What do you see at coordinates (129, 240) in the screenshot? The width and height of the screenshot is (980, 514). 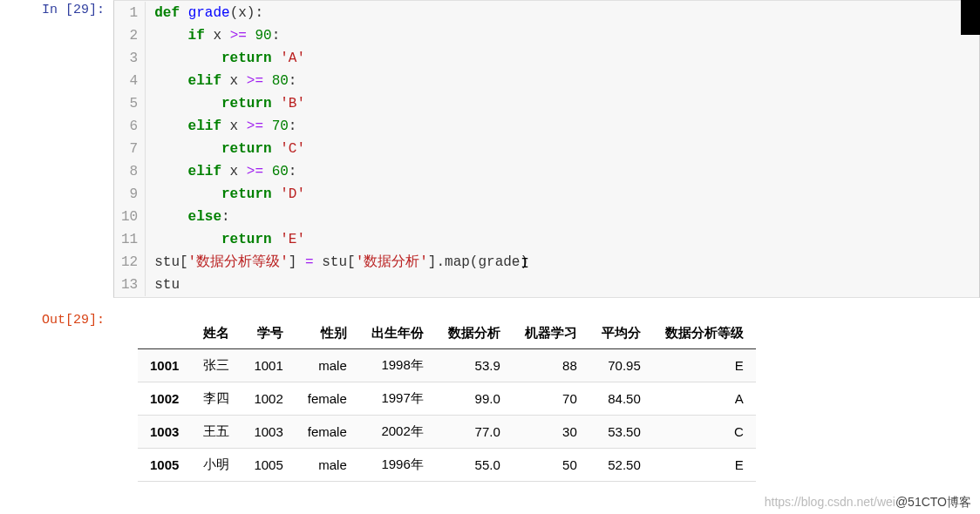 I see `line-number: 11` at bounding box center [129, 240].